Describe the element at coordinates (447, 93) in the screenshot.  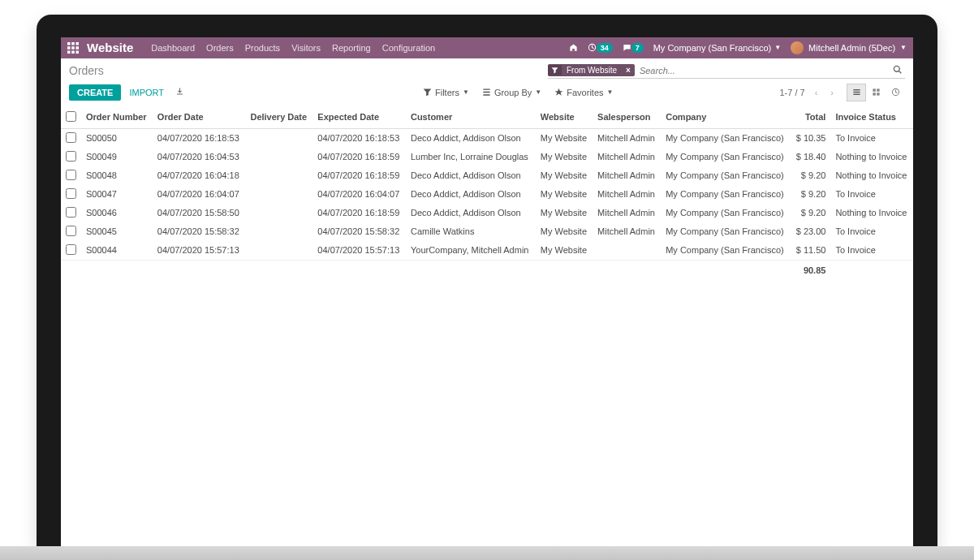
I see `filters-label: Filters` at that location.